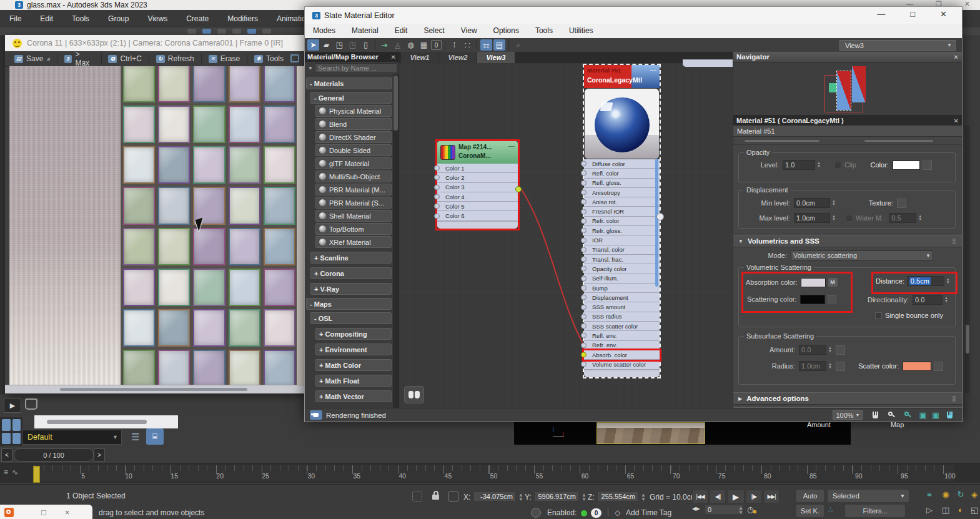 The height and width of the screenshot is (519, 980). I want to click on browser-item: XRef Material, so click(354, 242).